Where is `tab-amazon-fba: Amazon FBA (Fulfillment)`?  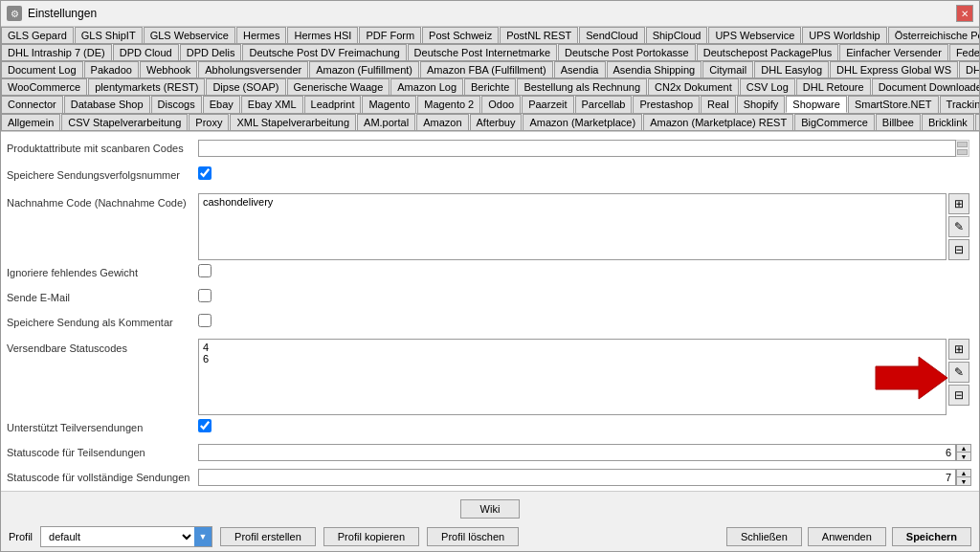
tab-amazon-fba: Amazon FBA (Fulfillment) is located at coordinates (486, 69).